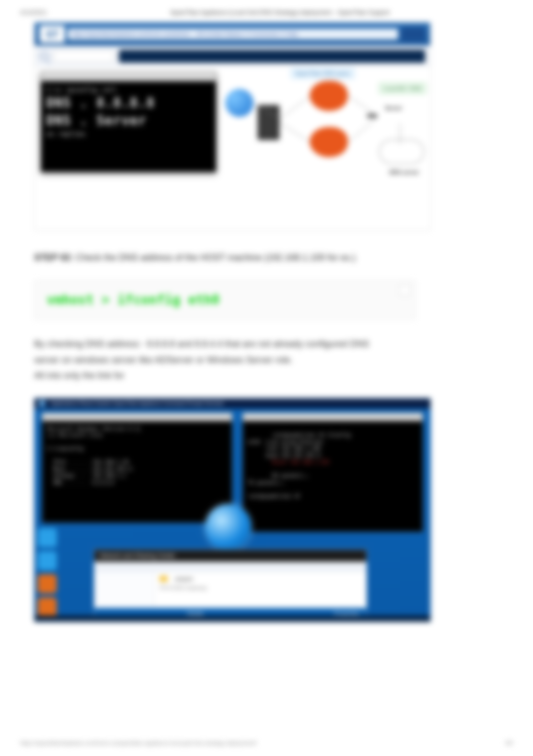 This screenshot has width=533, height=756. Describe the element at coordinates (210, 344) in the screenshot. I see `para-line: By checking DNS address - 8.8.8.8 and 8.…` at that location.